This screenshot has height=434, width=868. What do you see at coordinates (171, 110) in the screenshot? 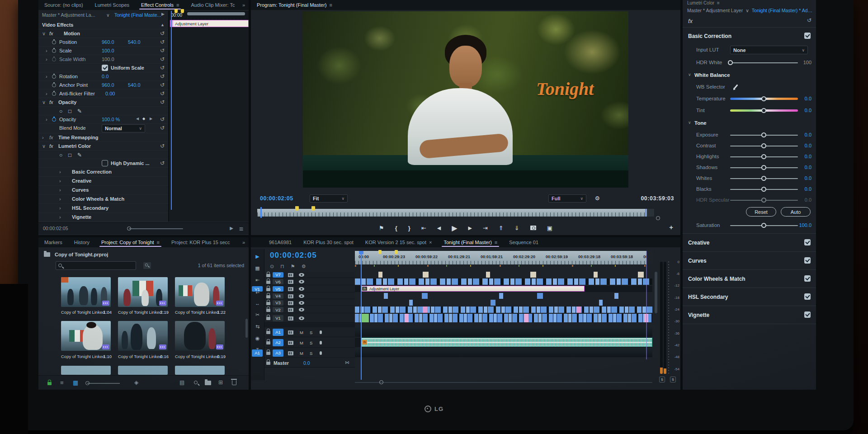
I see `mini-playhead` at bounding box center [171, 110].